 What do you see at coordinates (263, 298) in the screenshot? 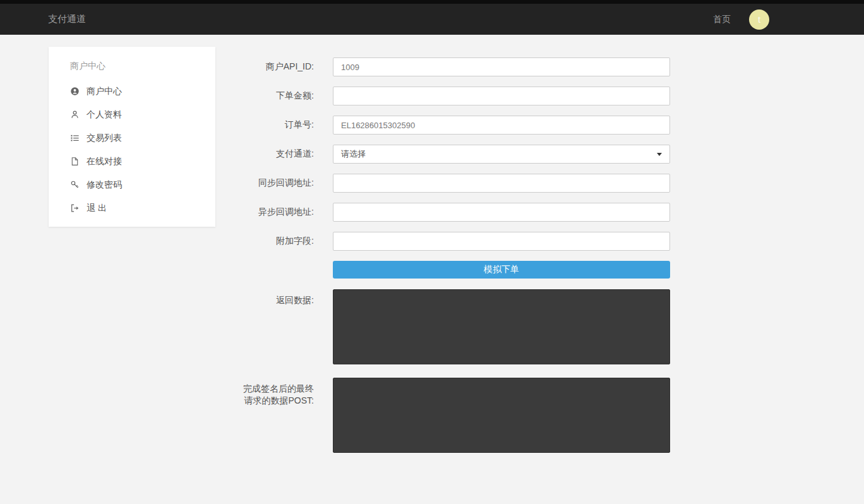
I see `response-label: 返回数据:` at bounding box center [263, 298].